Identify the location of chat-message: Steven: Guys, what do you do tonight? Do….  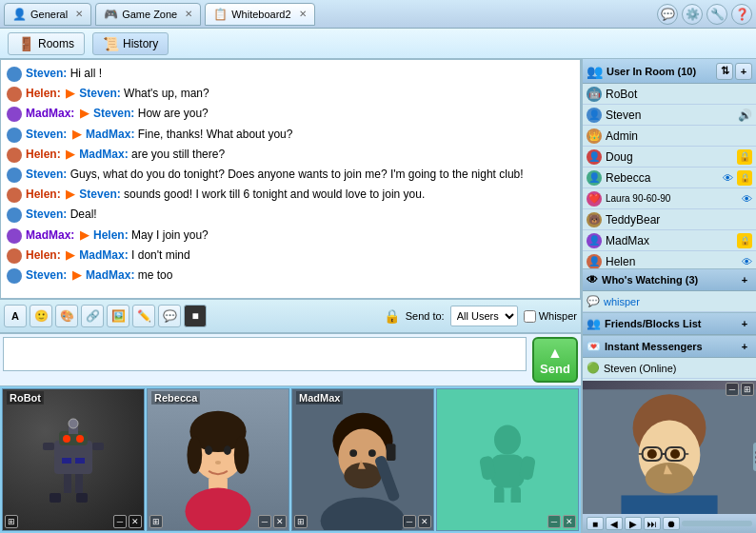
(290, 175).